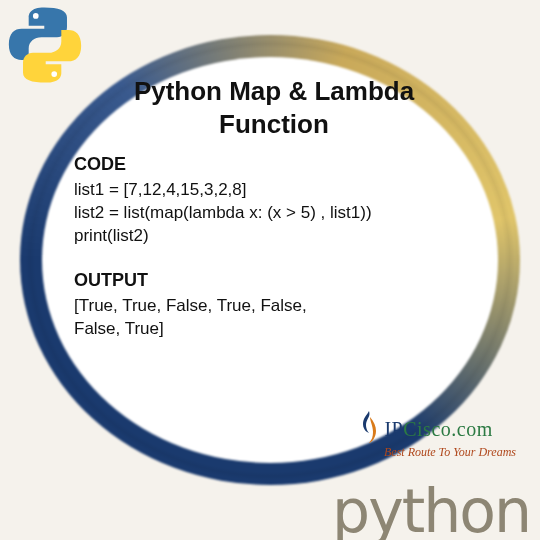 The height and width of the screenshot is (540, 540). Describe the element at coordinates (394, 429) in the screenshot. I see `brand-ip: IP` at that location.